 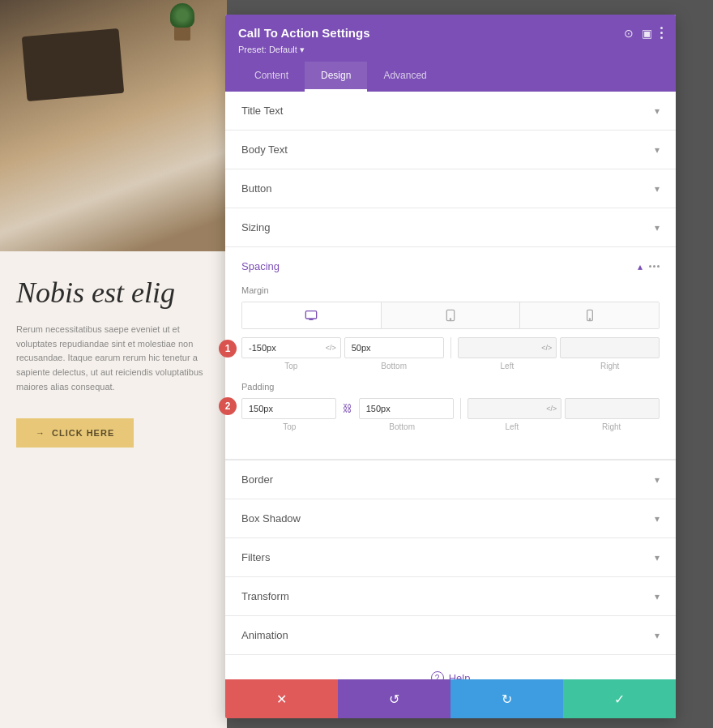 What do you see at coordinates (228, 406) in the screenshot?
I see `step-badge-2: 2` at bounding box center [228, 406].